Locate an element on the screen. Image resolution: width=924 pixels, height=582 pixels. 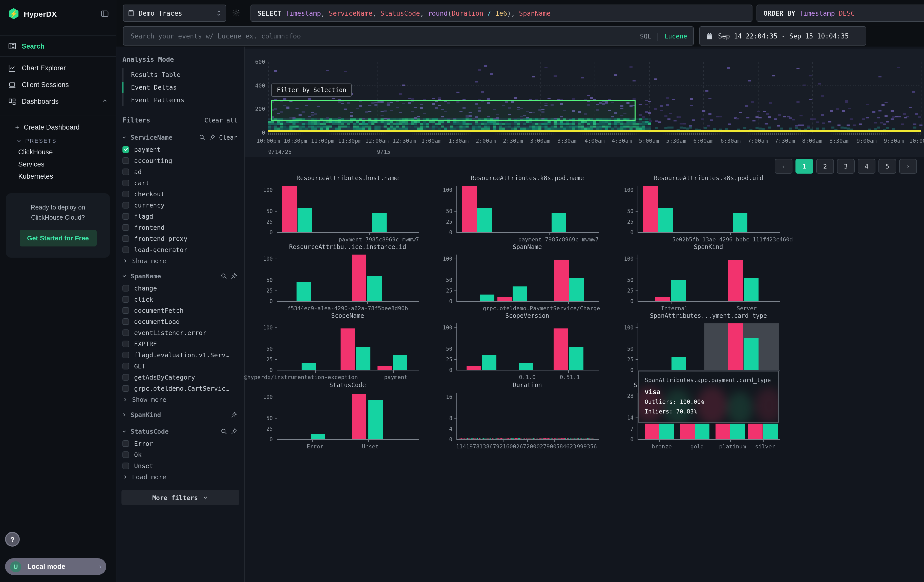
help-button: ? is located at coordinates (12, 539).